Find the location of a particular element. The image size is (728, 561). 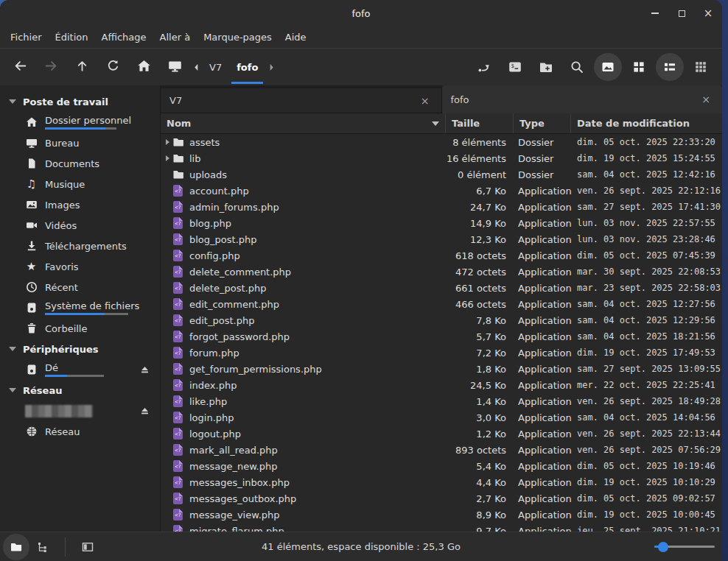

file-name: delete_post.php is located at coordinates (228, 289).